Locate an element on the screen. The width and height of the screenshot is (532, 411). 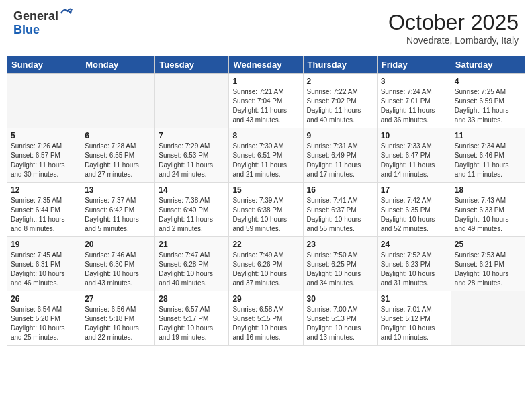
day-number: 28 is located at coordinates (192, 299).